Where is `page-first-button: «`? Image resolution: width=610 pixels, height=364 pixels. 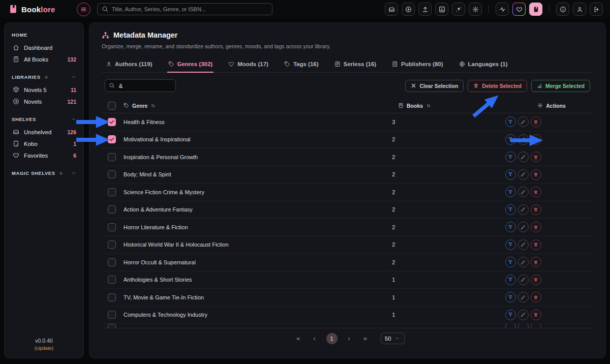 page-first-button: « is located at coordinates (298, 339).